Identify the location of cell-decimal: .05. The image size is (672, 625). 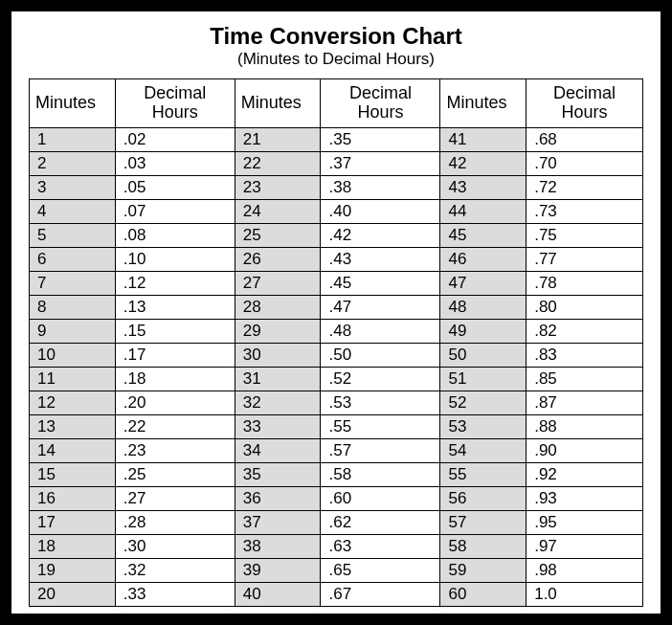
(174, 188).